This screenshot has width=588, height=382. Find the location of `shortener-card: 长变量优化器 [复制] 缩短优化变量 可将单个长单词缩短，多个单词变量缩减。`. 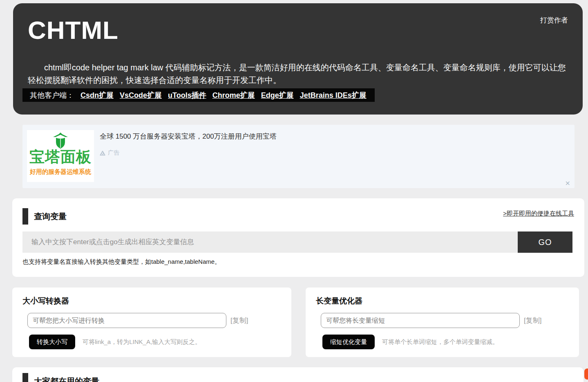

shortener-card: 长变量优化器 [复制] 缩短优化变量 可将单个长单词缩短，多个单词变量缩减。 is located at coordinates (442, 322).